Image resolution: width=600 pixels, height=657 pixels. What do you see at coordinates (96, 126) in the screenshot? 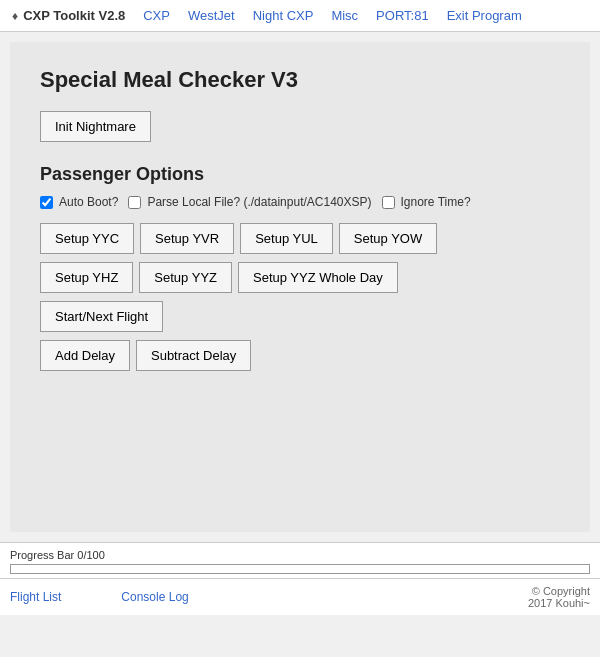
I see `init-nightmare-button: Init Nightmare` at bounding box center [96, 126].